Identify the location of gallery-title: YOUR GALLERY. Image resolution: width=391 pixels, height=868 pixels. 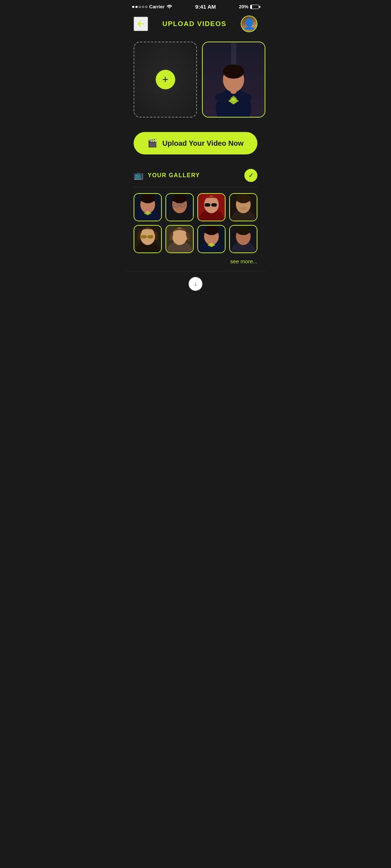
(174, 175).